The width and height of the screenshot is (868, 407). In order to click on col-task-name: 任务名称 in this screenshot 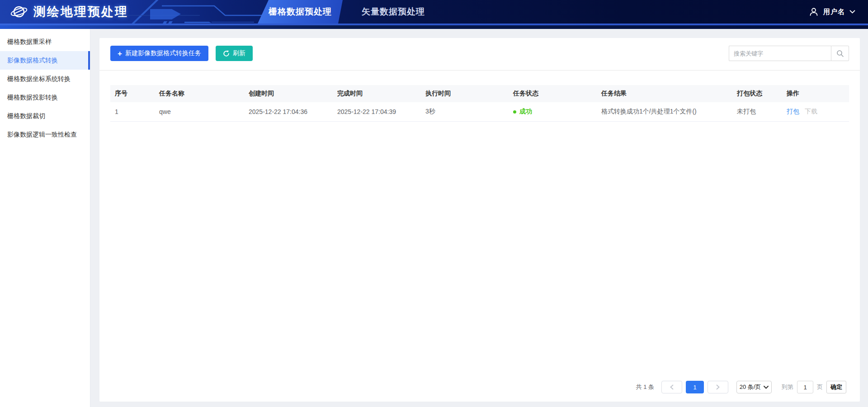, I will do `click(199, 94)`.